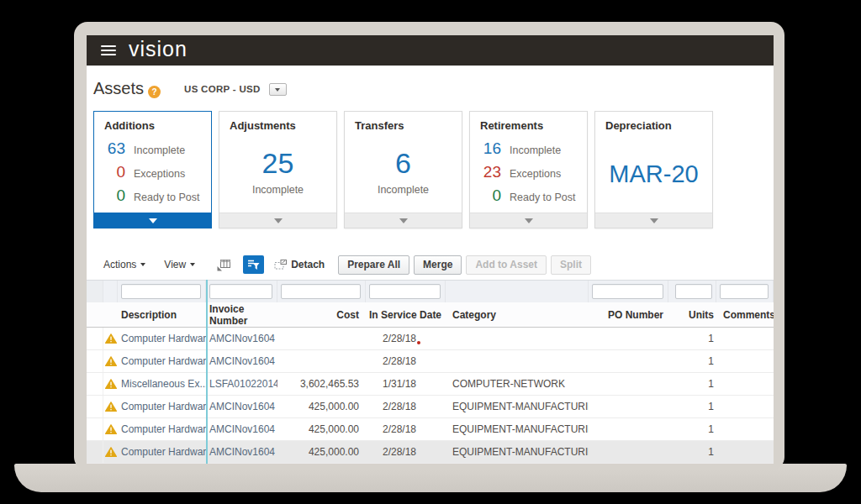  Describe the element at coordinates (517, 315) in the screenshot. I see `col-header-category: Category` at that location.